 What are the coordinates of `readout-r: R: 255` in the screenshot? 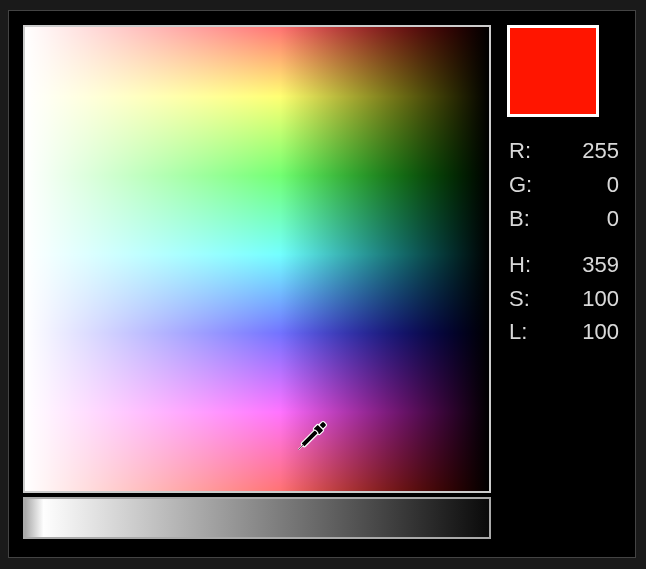 It's located at (564, 151).